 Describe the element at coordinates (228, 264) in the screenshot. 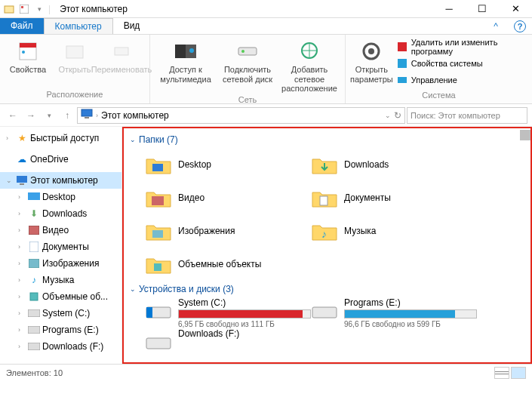

I see `folder-3d-objects: Объемные объекты` at that location.